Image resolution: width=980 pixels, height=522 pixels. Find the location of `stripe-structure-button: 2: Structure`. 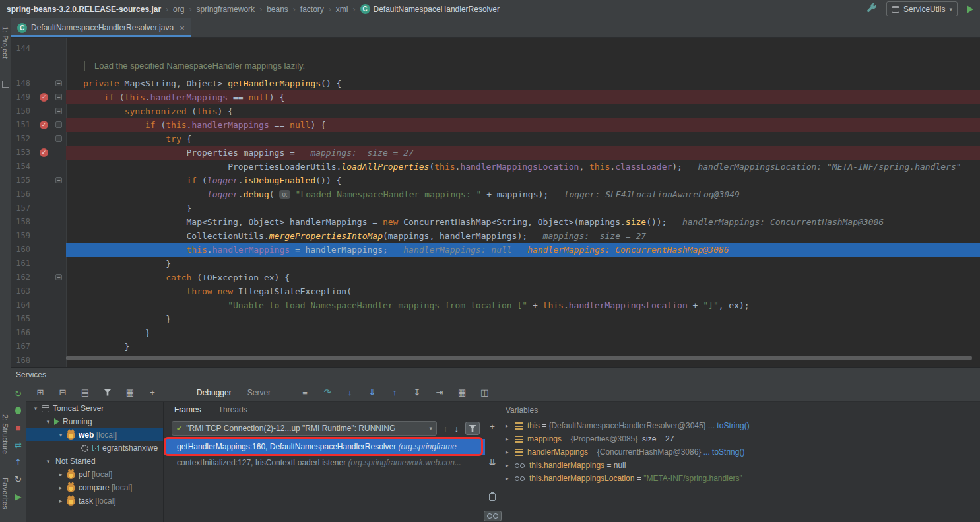

stripe-structure-button: 2: Structure is located at coordinates (5, 434).